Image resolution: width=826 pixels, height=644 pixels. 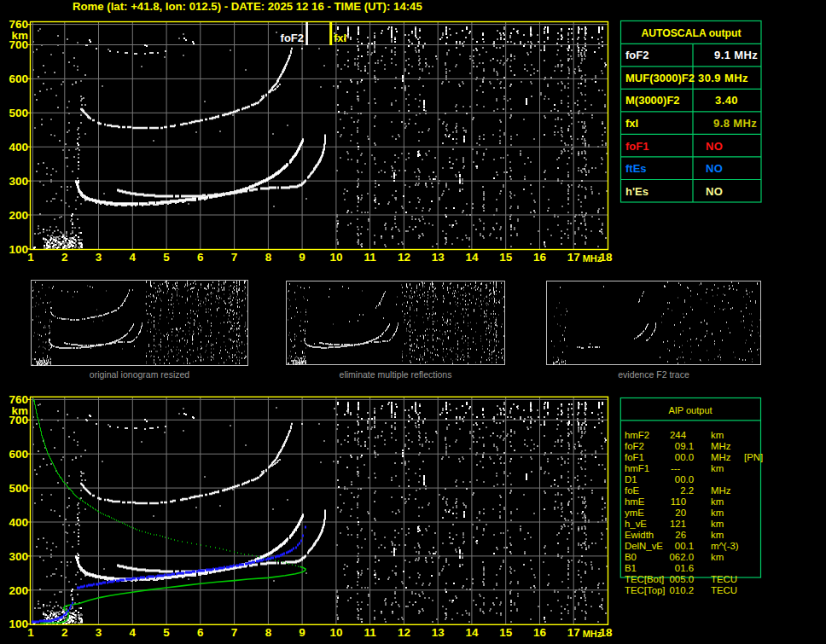 What do you see at coordinates (736, 123) in the screenshot?
I see `svg-text: 9.8 MHz` at bounding box center [736, 123].